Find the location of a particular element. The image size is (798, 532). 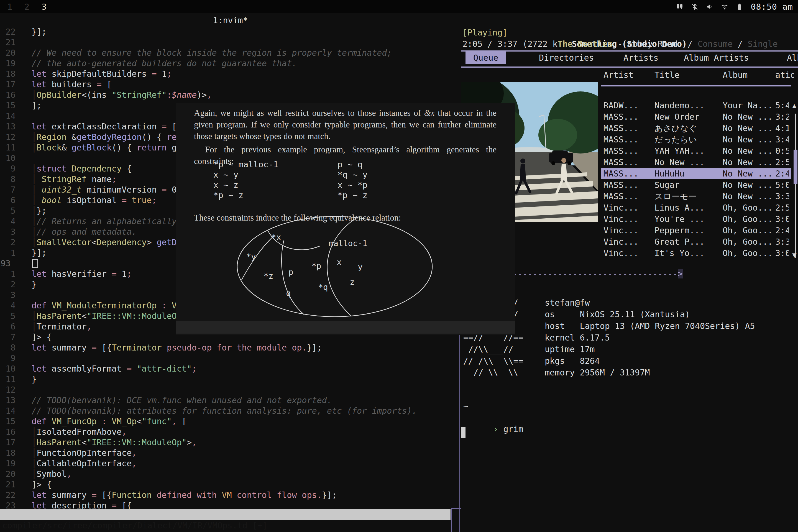

code-line: 9 is located at coordinates (230, 358).